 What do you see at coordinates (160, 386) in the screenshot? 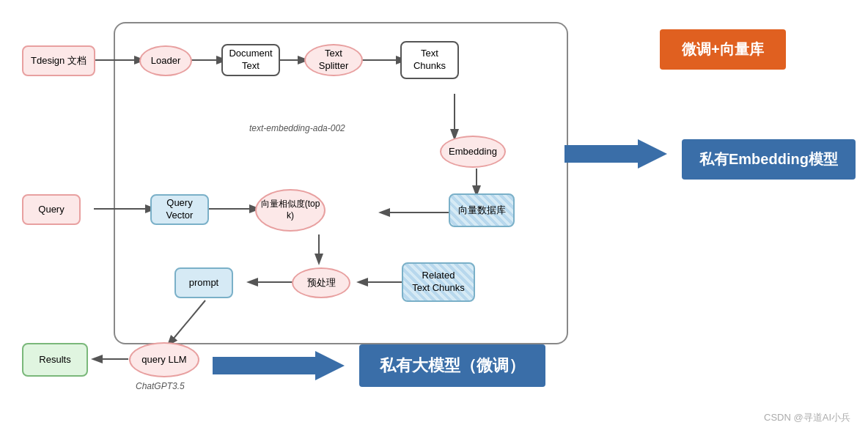
I see `chatgpt-label: ChatGPT3.5` at bounding box center [160, 386].